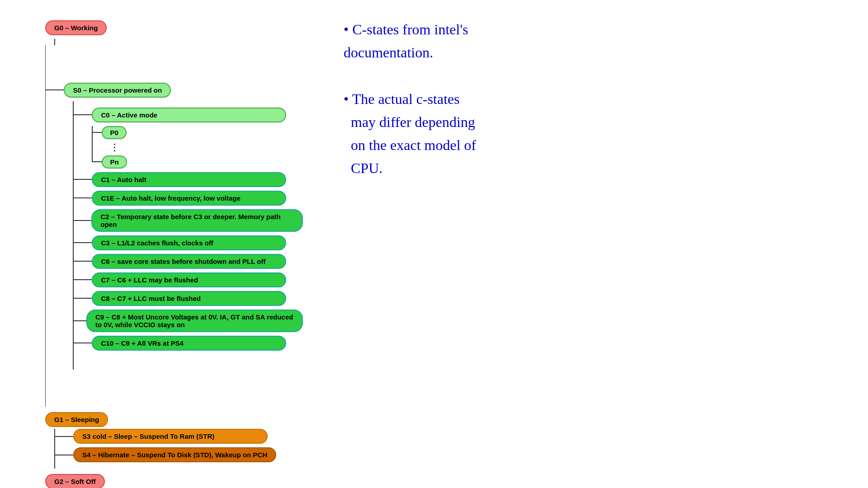 This screenshot has height=488, width=868. I want to click on handwritten-notes: • C-states from intel'sdocumentation. • …, so click(410, 99).